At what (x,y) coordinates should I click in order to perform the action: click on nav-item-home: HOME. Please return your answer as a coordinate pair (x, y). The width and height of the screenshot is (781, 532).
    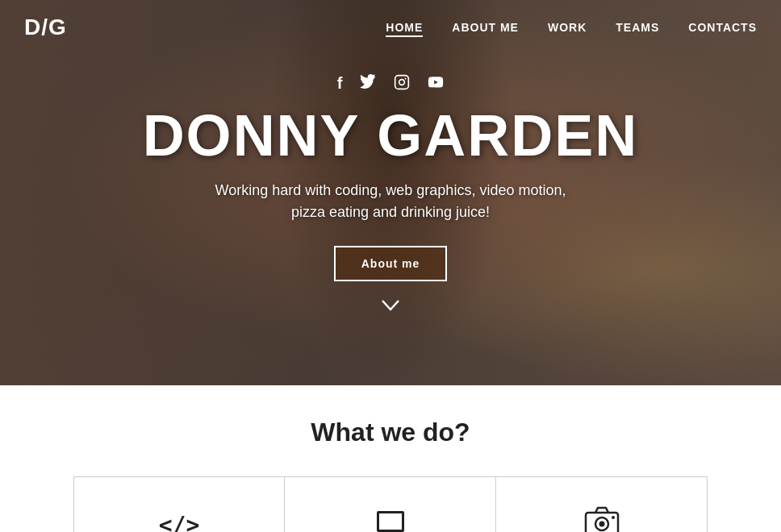
    Looking at the image, I should click on (404, 27).